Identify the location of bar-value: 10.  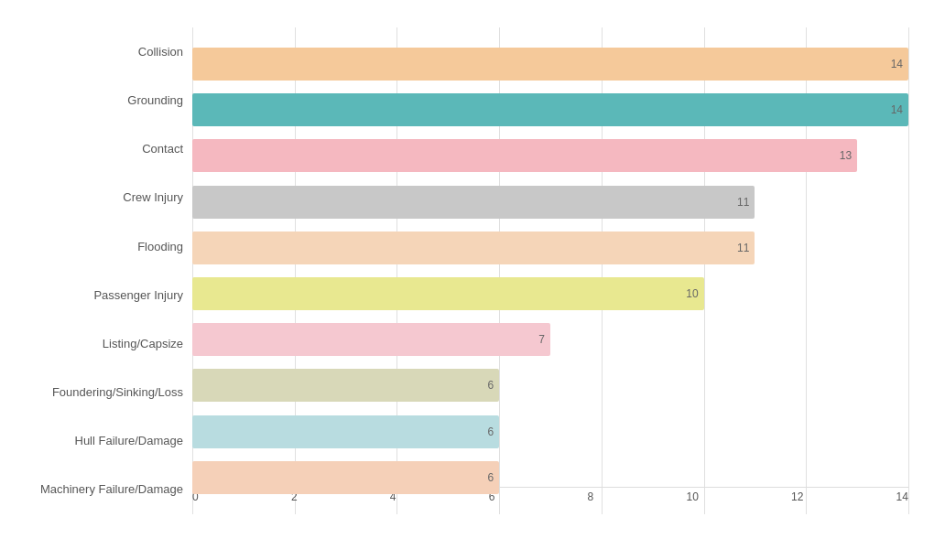
(692, 294).